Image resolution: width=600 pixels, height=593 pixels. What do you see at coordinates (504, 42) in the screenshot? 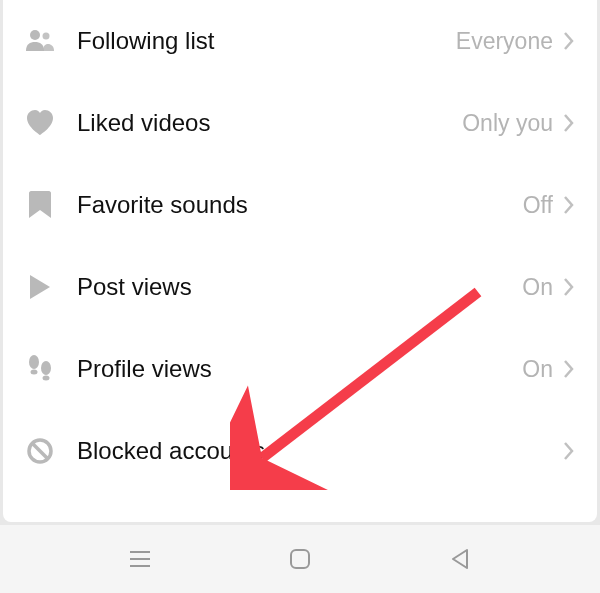
I see `following-list-value: Everyone` at bounding box center [504, 42].